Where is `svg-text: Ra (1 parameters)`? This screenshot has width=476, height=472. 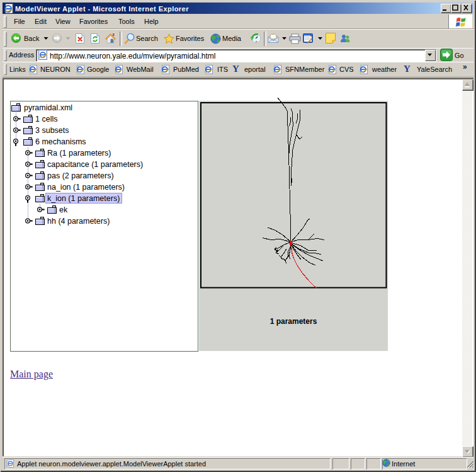 svg-text: Ra (1 parameters) is located at coordinates (79, 153).